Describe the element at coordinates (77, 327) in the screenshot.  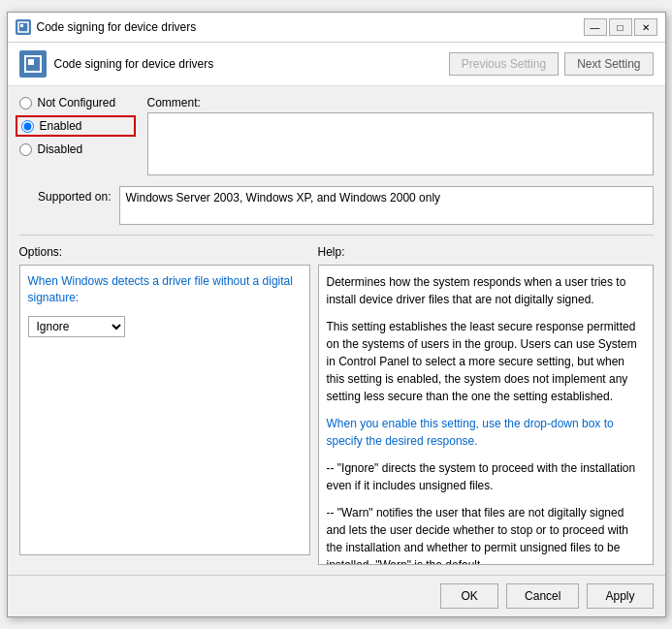
I see `ignore-dropdown: Ignore Warn Block` at that location.